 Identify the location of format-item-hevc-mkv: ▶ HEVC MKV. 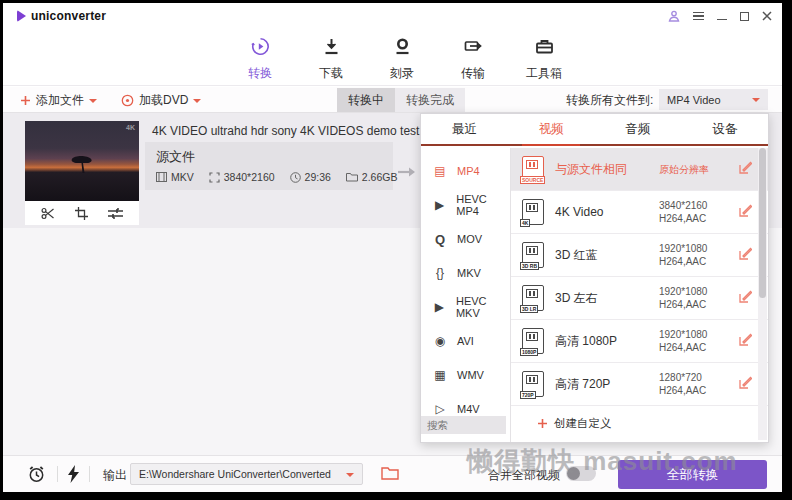
(466, 307).